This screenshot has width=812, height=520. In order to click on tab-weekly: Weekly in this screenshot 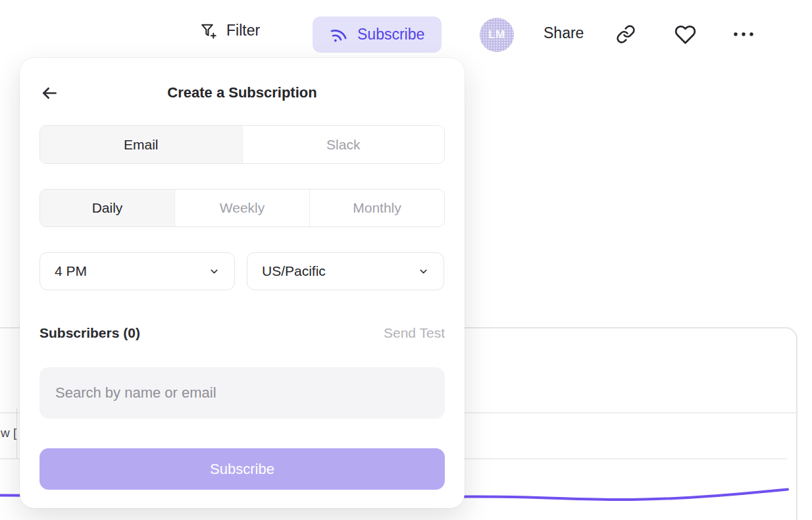, I will do `click(242, 208)`.